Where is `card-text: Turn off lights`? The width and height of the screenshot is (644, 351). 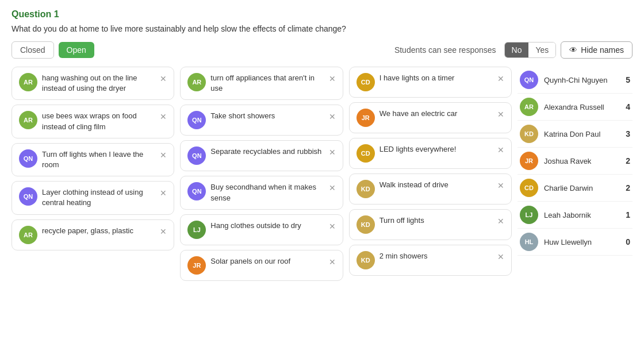
card-text: Turn off lights is located at coordinates (435, 221).